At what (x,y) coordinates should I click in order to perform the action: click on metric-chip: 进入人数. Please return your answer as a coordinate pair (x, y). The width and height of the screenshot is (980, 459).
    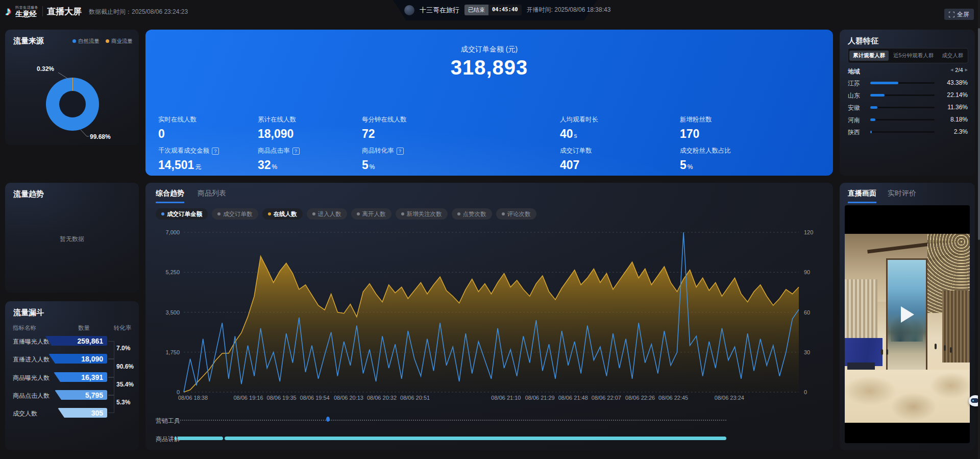
    Looking at the image, I should click on (327, 214).